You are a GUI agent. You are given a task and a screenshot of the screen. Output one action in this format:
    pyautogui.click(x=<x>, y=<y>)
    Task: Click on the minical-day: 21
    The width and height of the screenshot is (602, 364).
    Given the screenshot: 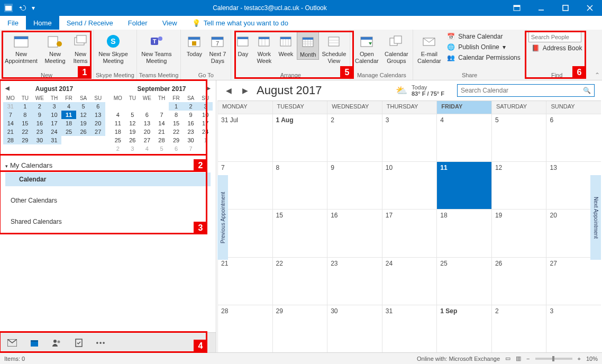 What is the action you would take?
    pyautogui.click(x=11, y=132)
    